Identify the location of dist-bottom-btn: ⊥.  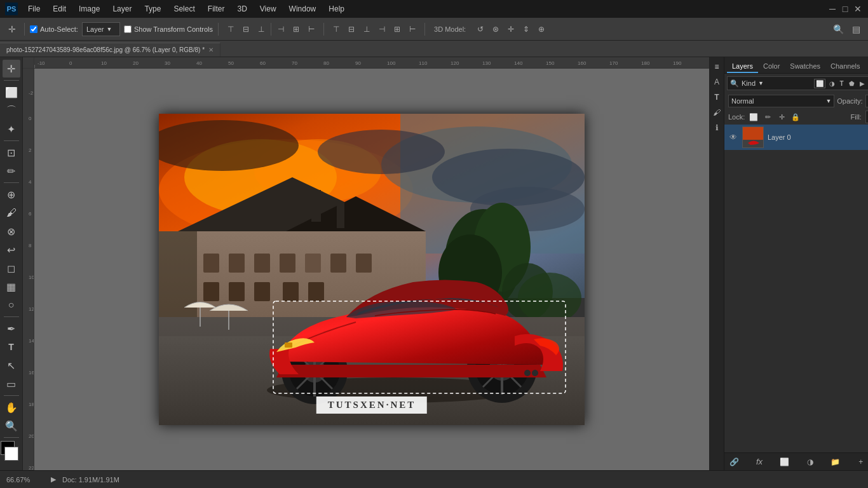
(367, 29).